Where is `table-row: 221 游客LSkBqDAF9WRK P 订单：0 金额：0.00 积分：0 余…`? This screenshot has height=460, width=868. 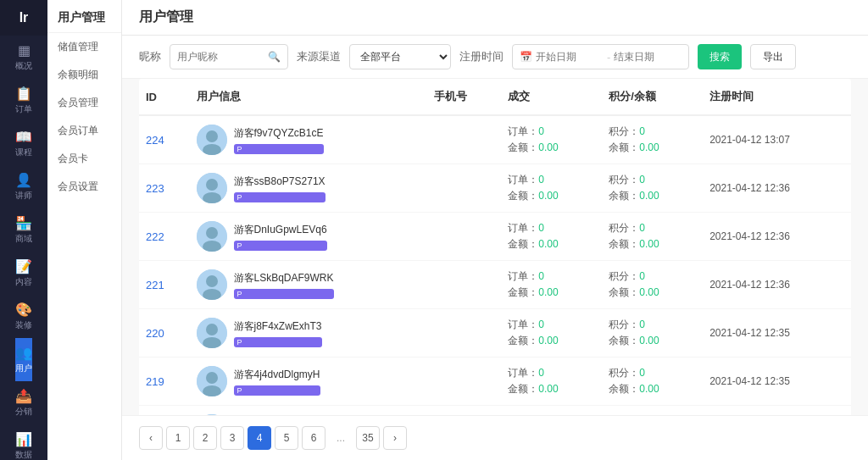
table-row: 221 游客LSkBqDAF9WRK P 订单：0 金额：0.00 积分：0 余… is located at coordinates (495, 285).